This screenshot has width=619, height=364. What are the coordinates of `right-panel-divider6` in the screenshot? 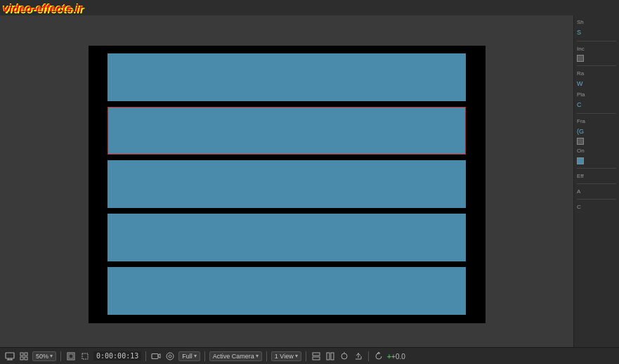 It's located at (597, 200).